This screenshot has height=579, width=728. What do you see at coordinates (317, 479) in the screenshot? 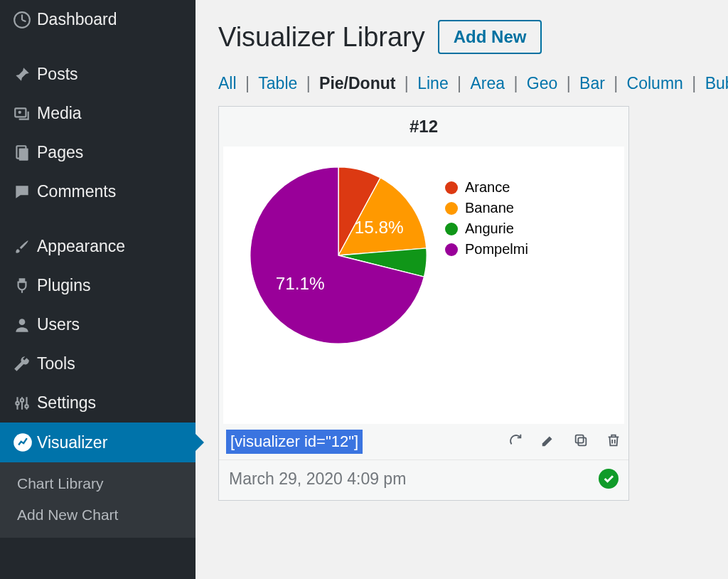
I see `chart-date: March 29, 2020 4:09 pm` at bounding box center [317, 479].